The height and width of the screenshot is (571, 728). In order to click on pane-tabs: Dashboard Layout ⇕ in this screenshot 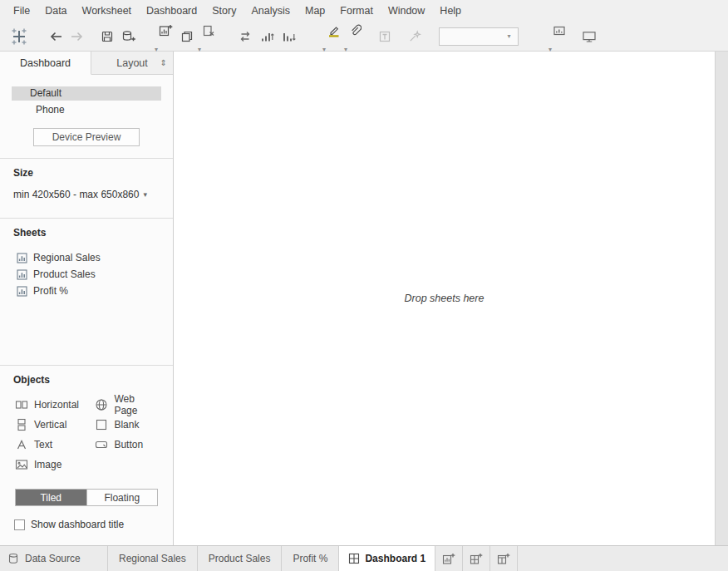, I will do `click(86, 63)`.